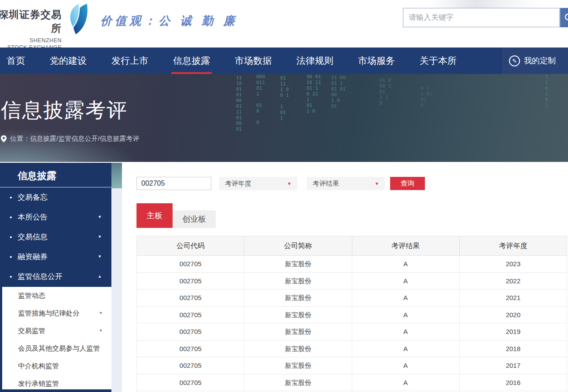 The image size is (568, 392). What do you see at coordinates (314, 94) in the screenshot?
I see `binary-column: 90 01 10 11 01 1 0 11 1 01 1 0` at bounding box center [314, 94].